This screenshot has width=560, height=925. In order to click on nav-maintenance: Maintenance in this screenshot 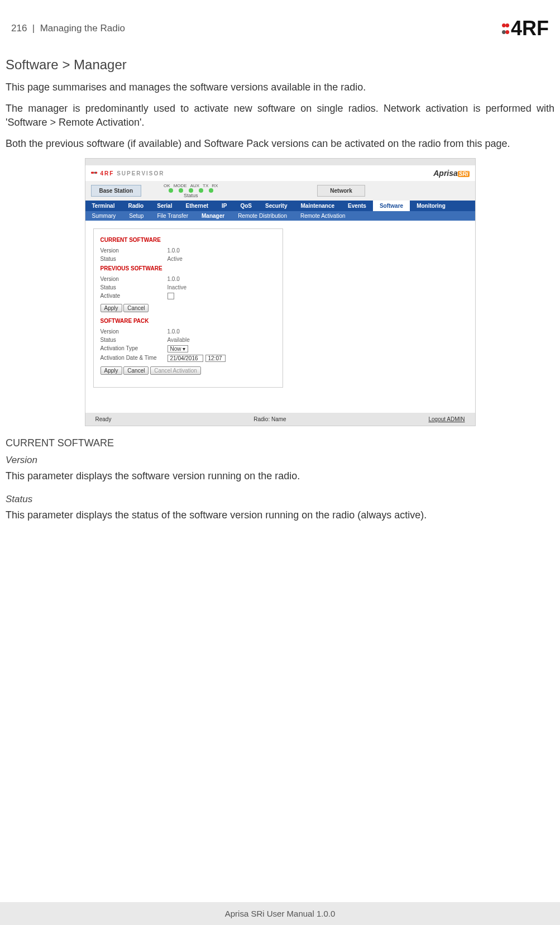, I will do `click(318, 206)`.